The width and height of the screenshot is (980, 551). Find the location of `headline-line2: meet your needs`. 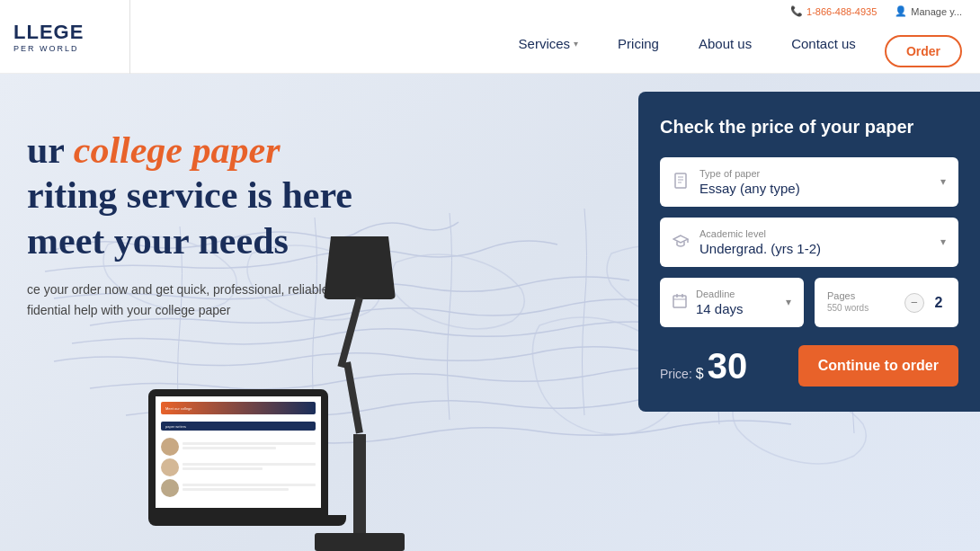

headline-line2: meet your needs is located at coordinates (158, 241).